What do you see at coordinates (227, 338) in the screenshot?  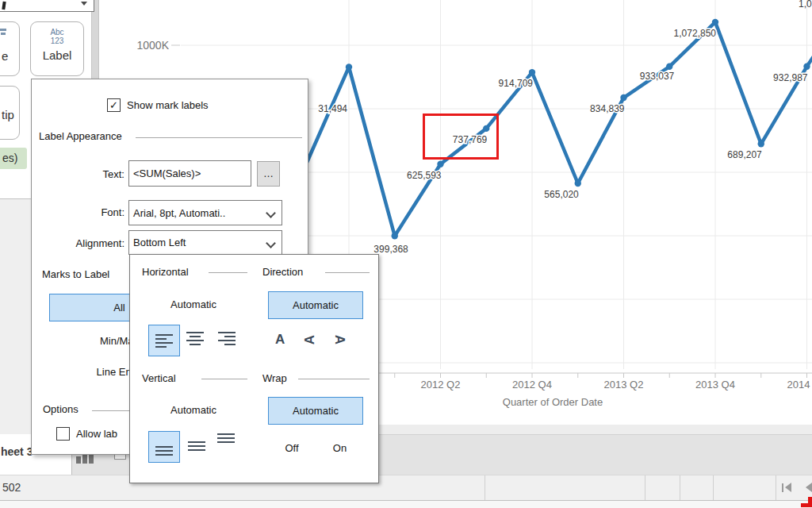 I see `align-right-icon` at bounding box center [227, 338].